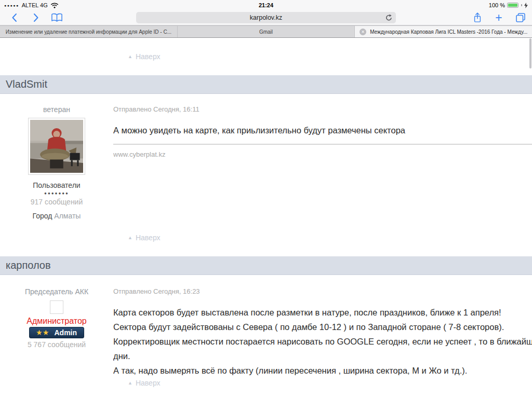 Image resolution: width=532 pixels, height=398 pixels. I want to click on battery-tip, so click(522, 5).